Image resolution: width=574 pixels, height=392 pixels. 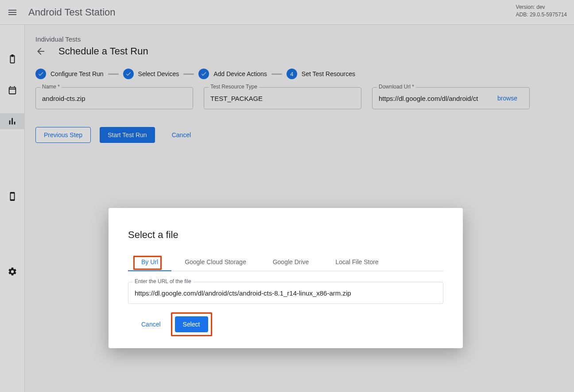 What do you see at coordinates (299, 39) in the screenshot?
I see `breadcrumb: Individual Tests` at bounding box center [299, 39].